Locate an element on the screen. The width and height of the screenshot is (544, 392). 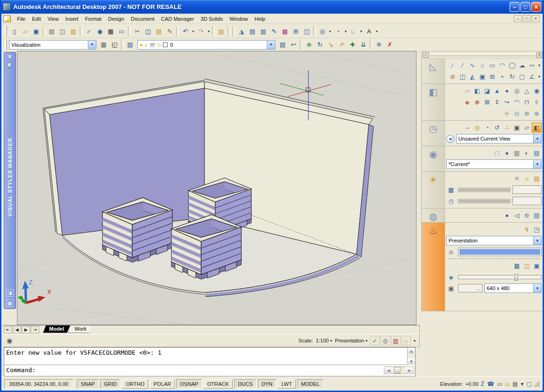
open-icon: ▱ is located at coordinates (26, 31).